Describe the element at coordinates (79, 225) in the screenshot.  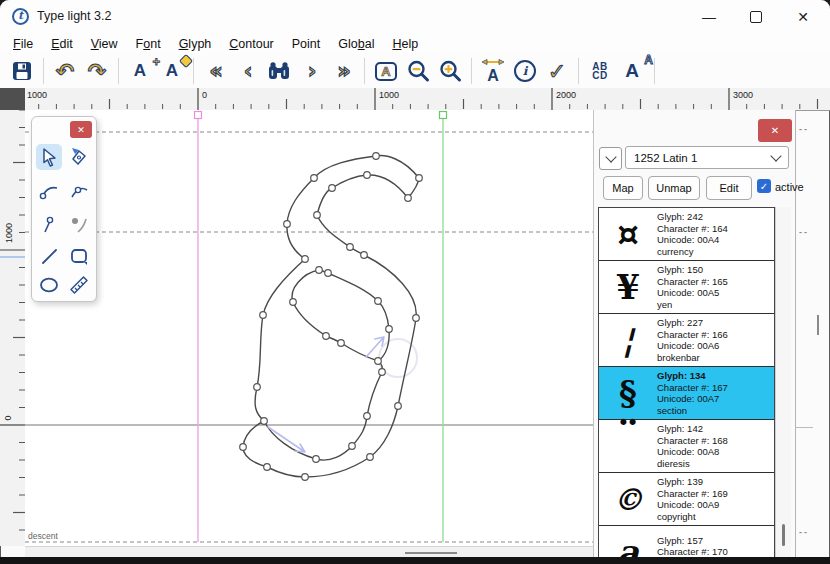
I see `tangent-tool` at that location.